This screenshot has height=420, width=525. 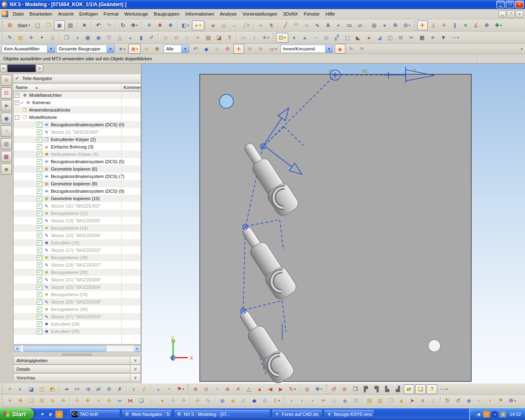 I want to click on edit-section-icon: ⚑, so click(x=180, y=389).